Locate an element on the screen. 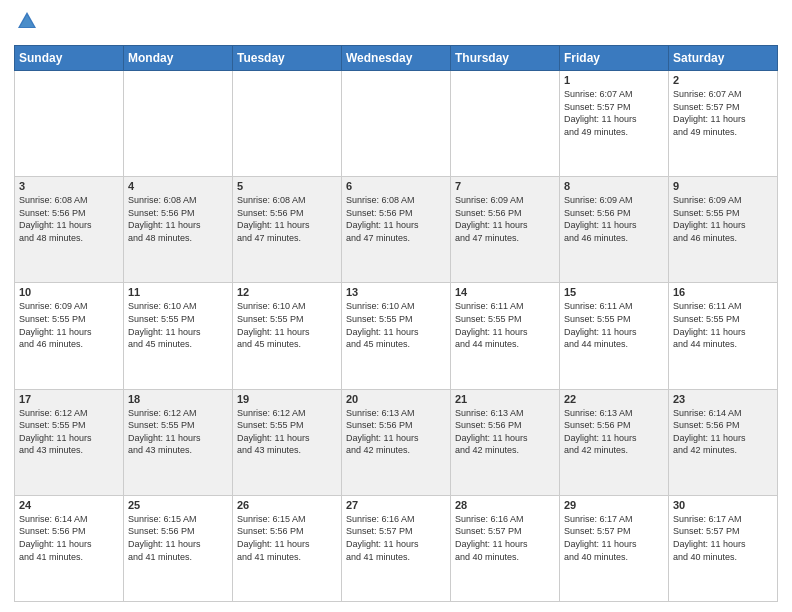 The image size is (792, 612). calendar-cell: 21Sunrise: 6:13 AM Sunset: 5:56 PM Dayli… is located at coordinates (506, 442).